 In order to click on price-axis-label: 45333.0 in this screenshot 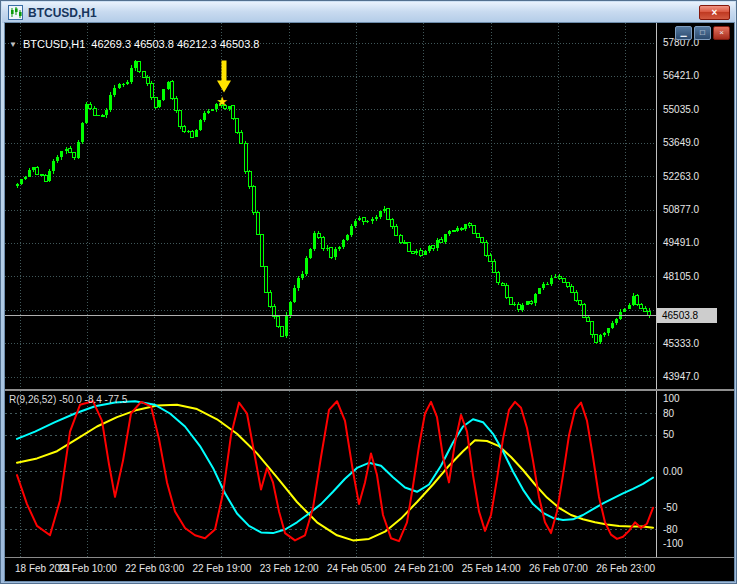, I will do `click(681, 344)`.